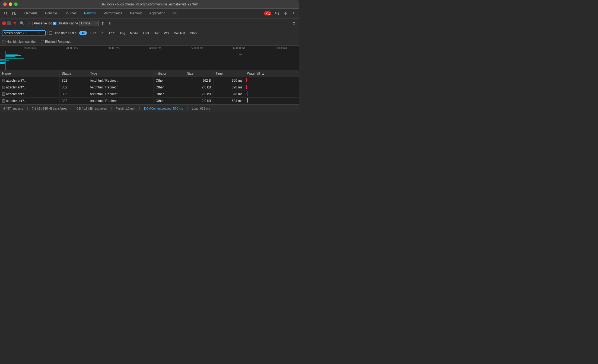 The width and height of the screenshot is (598, 364). Describe the element at coordinates (277, 14) in the screenshot. I see `warn-badge: ⚑ 1` at that location.